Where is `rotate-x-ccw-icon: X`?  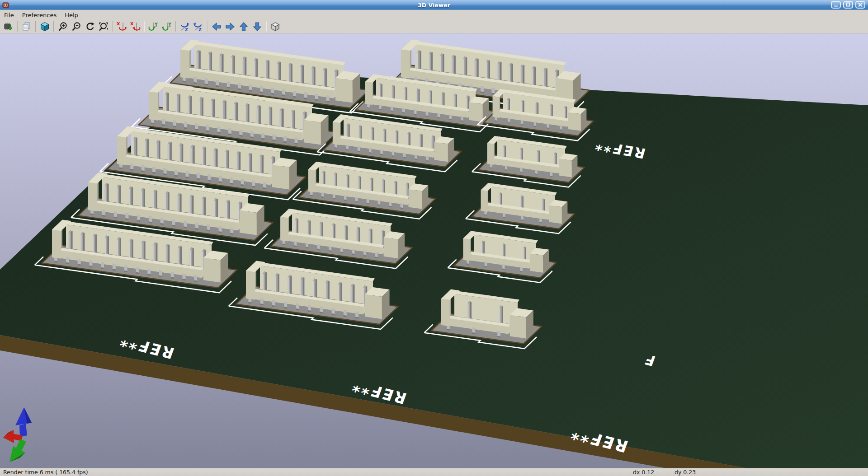
rotate-x-ccw-icon: X is located at coordinates (135, 27).